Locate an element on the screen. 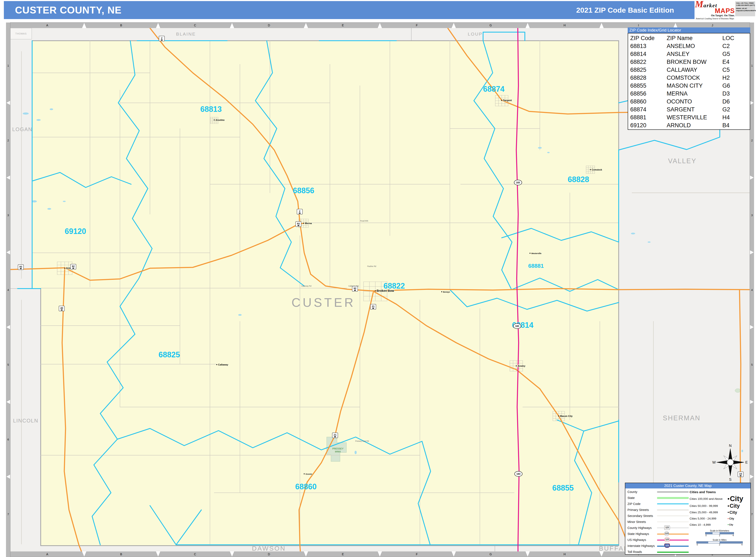 Image resolution: width=756 pixels, height=557 pixels. index-zip-name: SARGENT is located at coordinates (695, 110).